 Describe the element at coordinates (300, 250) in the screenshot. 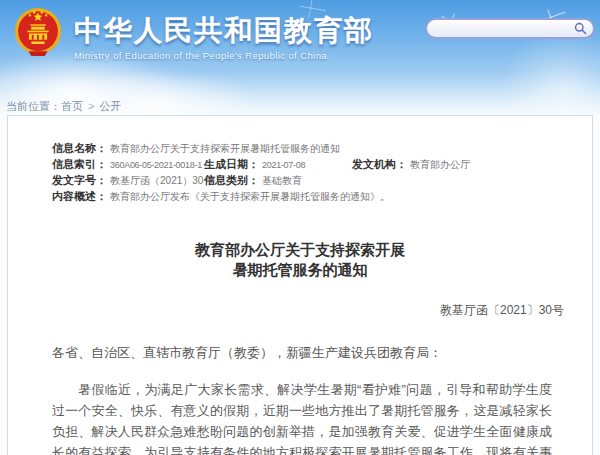

I see `document-title-line1: 教育部办公厅关于支持探索开展` at that location.